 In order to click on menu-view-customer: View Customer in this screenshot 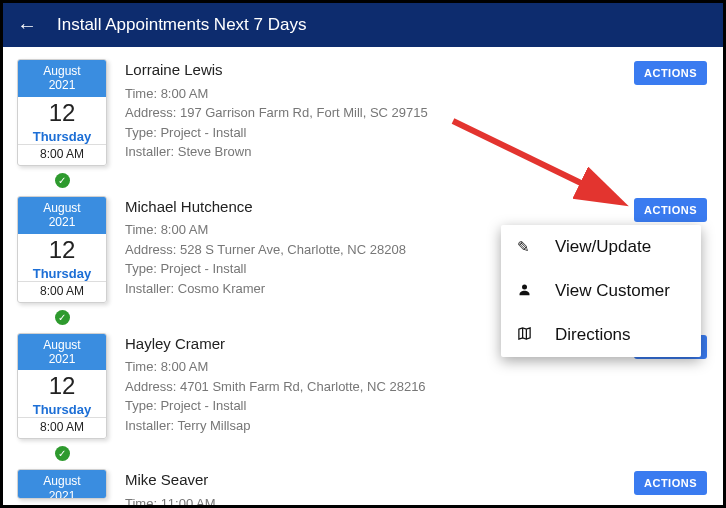, I will do `click(601, 291)`.